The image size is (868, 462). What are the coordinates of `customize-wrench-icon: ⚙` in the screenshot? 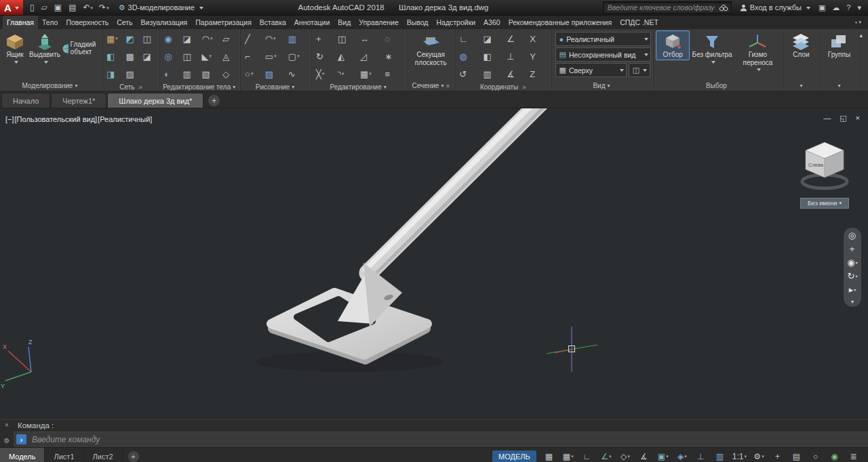 It's located at (7, 440).